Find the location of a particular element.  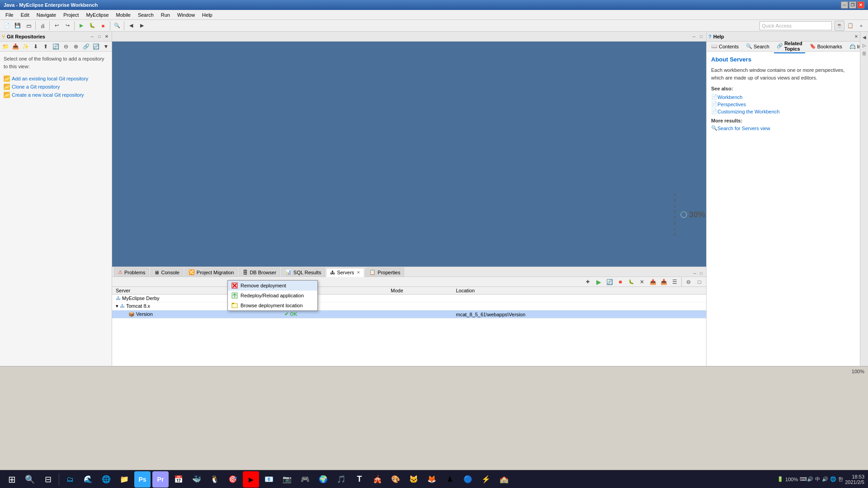

git-clone-btn: 📥 is located at coordinates (15, 47).